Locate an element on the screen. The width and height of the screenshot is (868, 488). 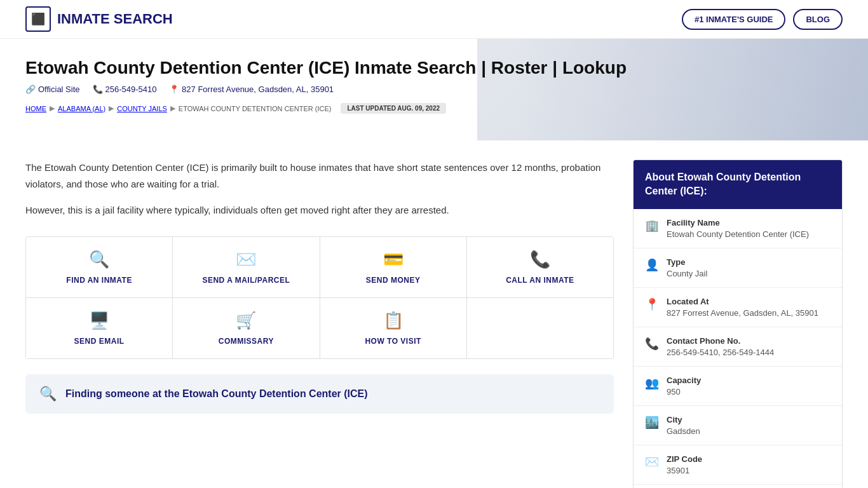
sidebar-item-zip: ✉️ ZIP Code 35901 is located at coordinates (738, 465).